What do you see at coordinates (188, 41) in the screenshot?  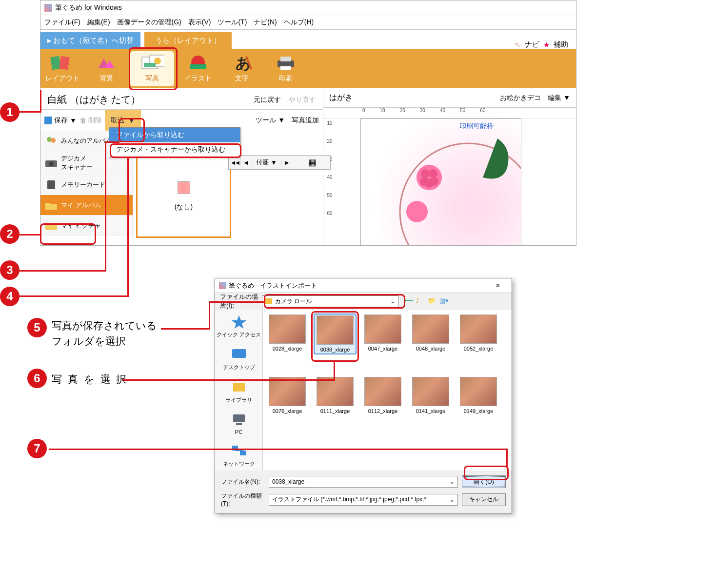 I see `tab-ura-layout: うら（レイアウト）` at bounding box center [188, 41].